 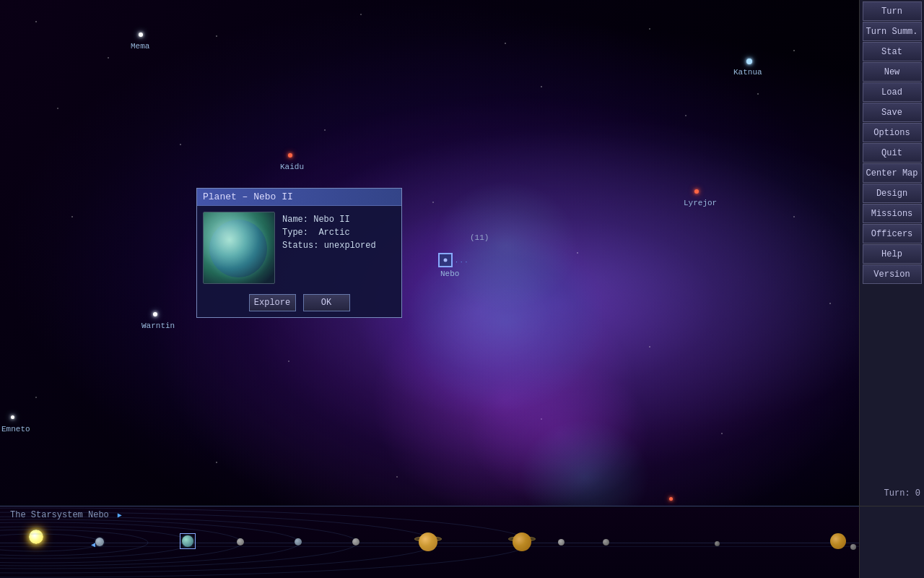 I want to click on star-mema-label: Mema, so click(x=140, y=46).